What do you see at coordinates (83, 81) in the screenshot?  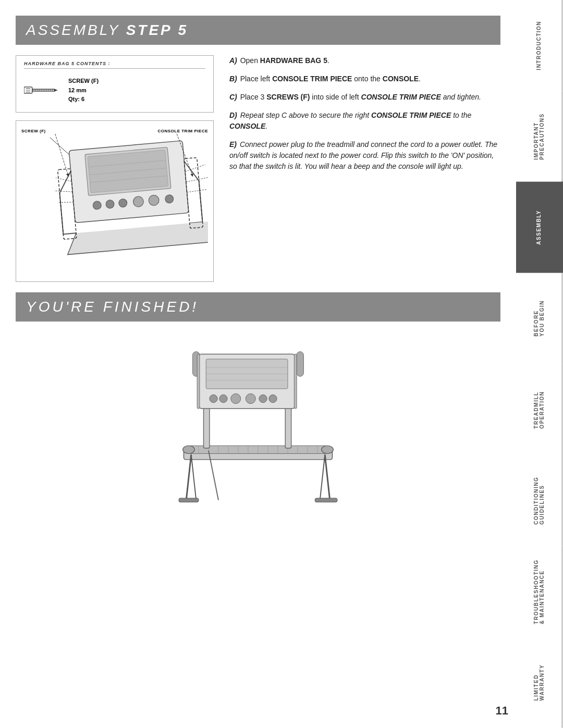 I see `screw-name: SCREW (F)` at bounding box center [83, 81].